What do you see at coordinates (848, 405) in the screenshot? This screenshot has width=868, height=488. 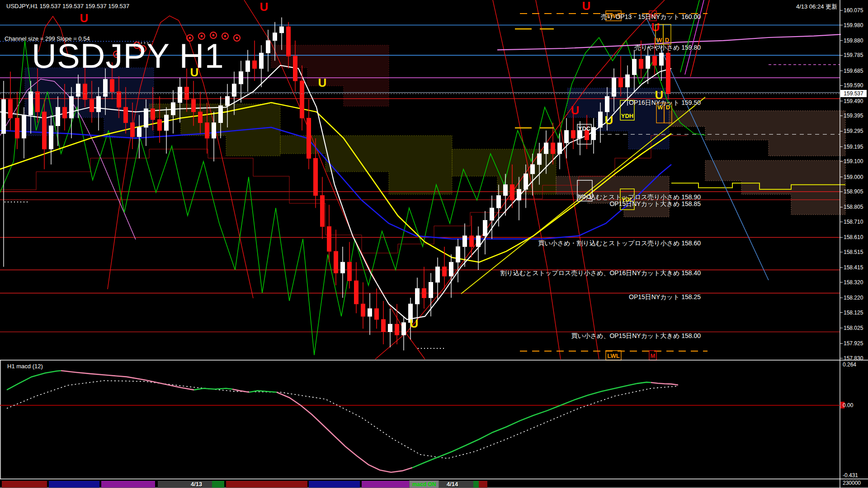 I see `macd-zero-value: 0.00` at bounding box center [848, 405].